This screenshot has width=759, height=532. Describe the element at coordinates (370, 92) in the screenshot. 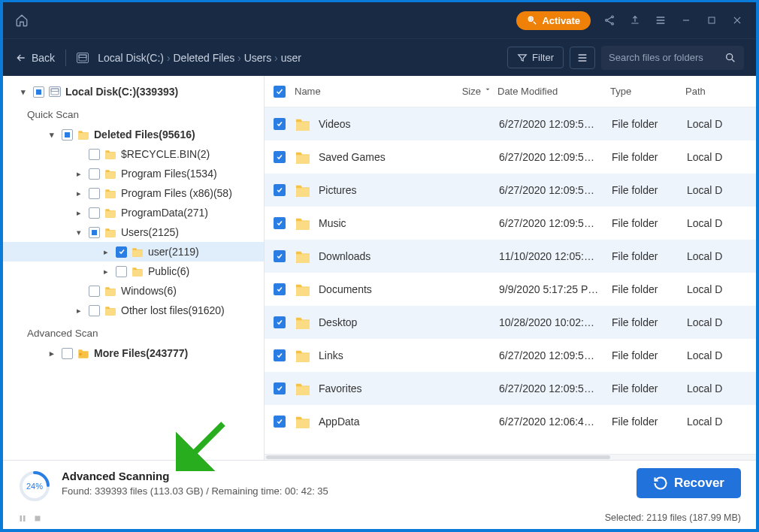

I see `col-name: Name` at that location.